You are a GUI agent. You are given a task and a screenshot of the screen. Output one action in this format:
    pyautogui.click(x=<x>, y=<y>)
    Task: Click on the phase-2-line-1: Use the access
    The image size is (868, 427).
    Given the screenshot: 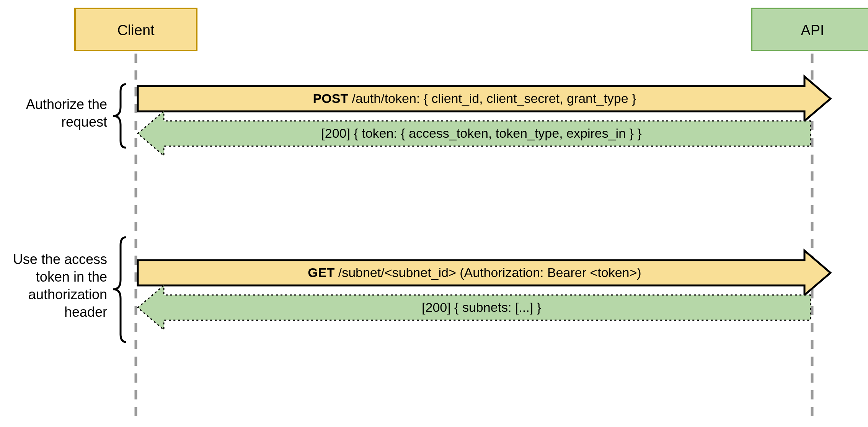 What is the action you would take?
    pyautogui.click(x=60, y=259)
    